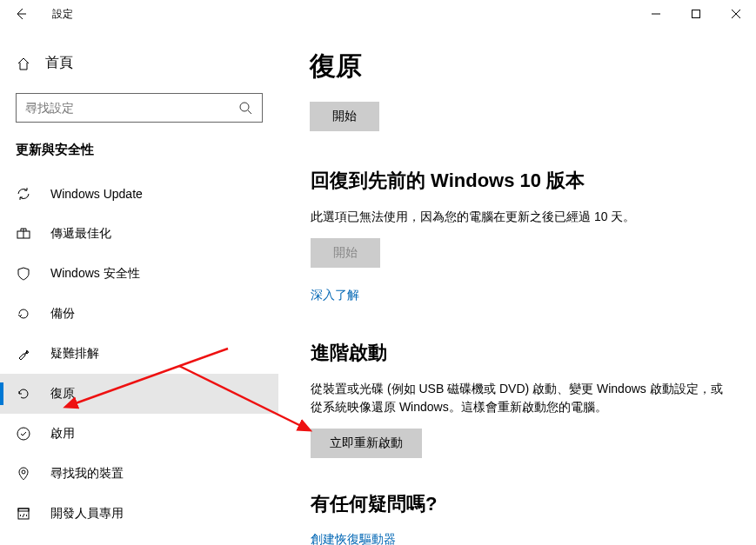 Image resolution: width=756 pixels, height=545 pixels. What do you see at coordinates (23, 394) in the screenshot?
I see `recovery-icon` at bounding box center [23, 394].